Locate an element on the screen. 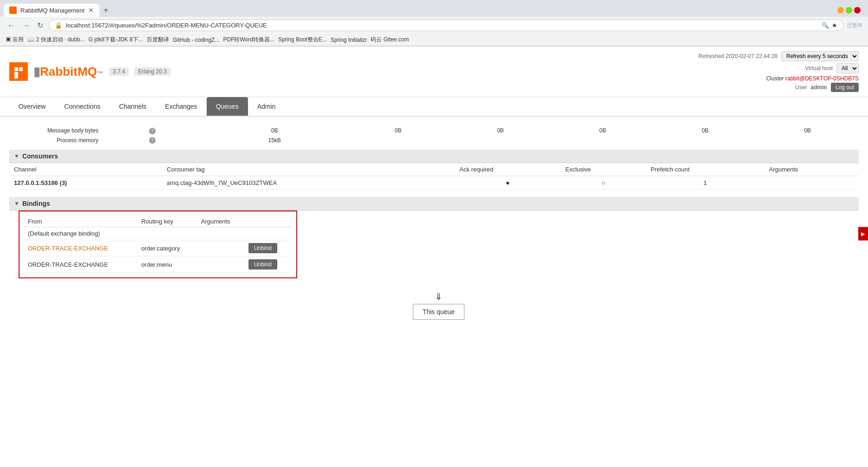 Image resolution: width=868 pixels, height=467 pixels. tab-bar: RabbitMQ Management ✕ + is located at coordinates (434, 8).